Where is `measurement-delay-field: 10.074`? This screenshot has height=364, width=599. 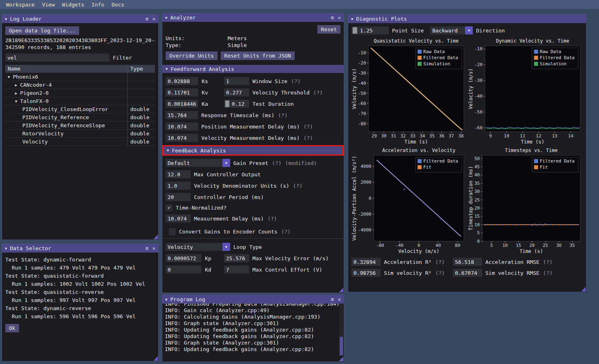
measurement-delay-field: 10.074 is located at coordinates (178, 218).